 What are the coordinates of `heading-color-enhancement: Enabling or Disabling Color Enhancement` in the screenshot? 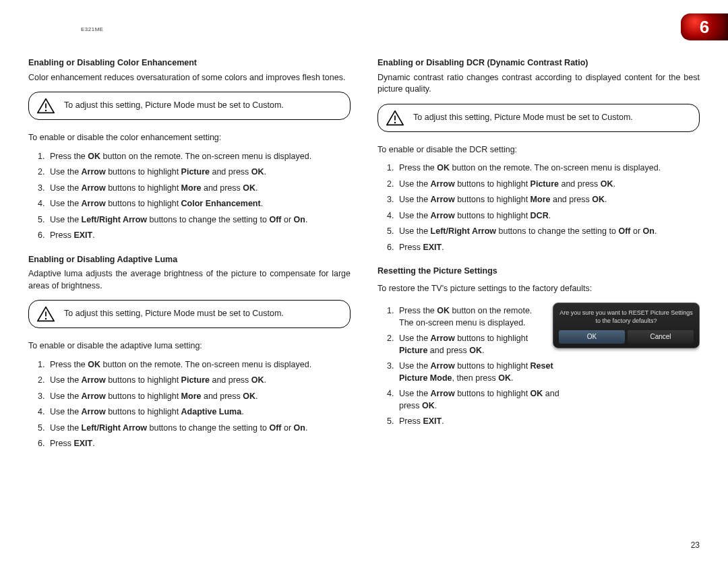 It's located at (189, 63).